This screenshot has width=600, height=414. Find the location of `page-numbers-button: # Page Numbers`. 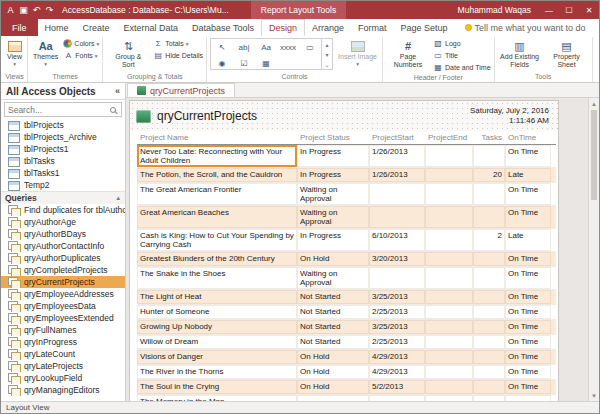

page-numbers-button: # Page Numbers is located at coordinates (408, 54).